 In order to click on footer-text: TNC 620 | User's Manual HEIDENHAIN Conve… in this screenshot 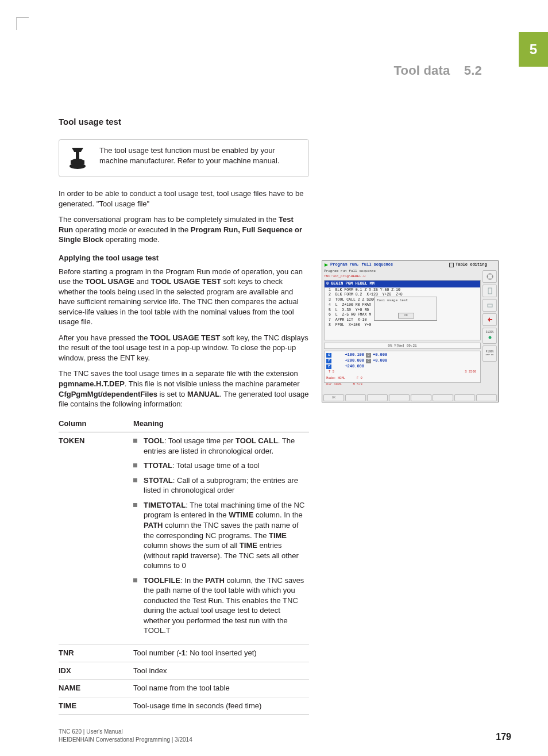, I will do `click(125, 736)`.